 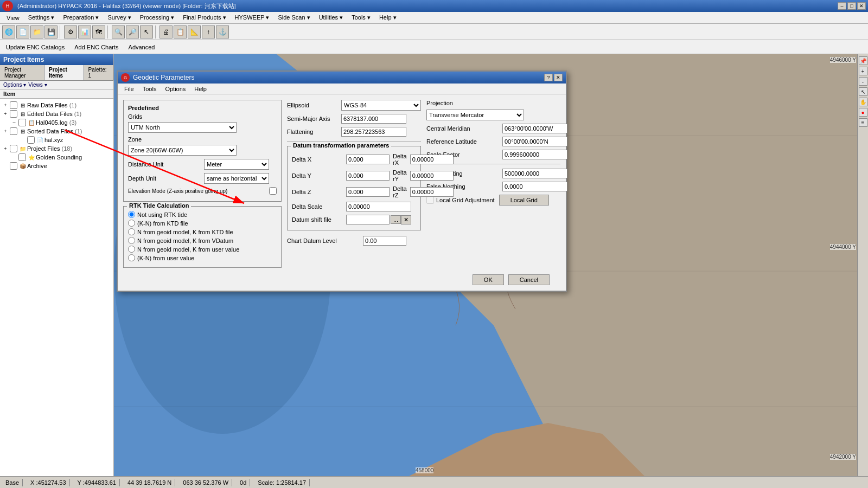 I want to click on ref-latitude-row: Reference Latitude, so click(x=494, y=142).